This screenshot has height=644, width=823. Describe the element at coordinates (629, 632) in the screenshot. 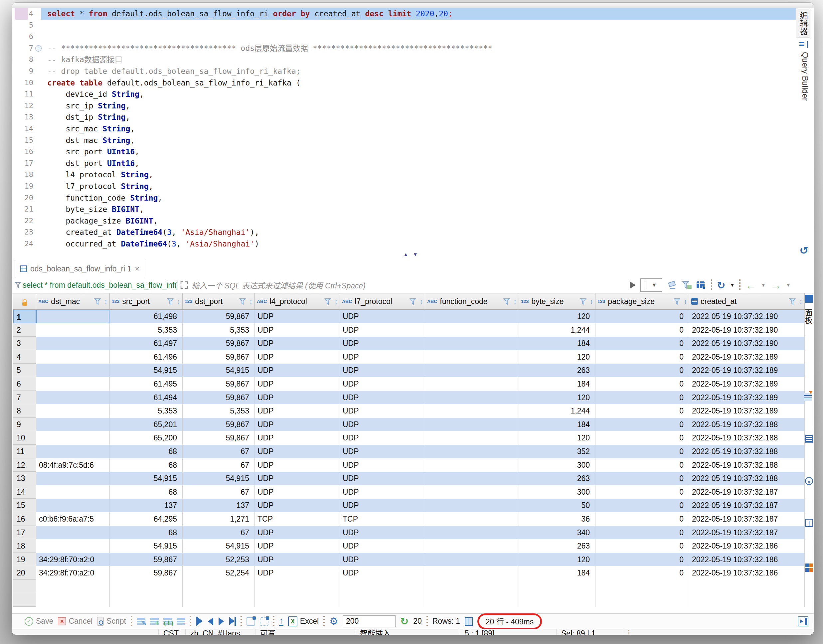

I see `statusbar-handle-icon: ⁞` at that location.